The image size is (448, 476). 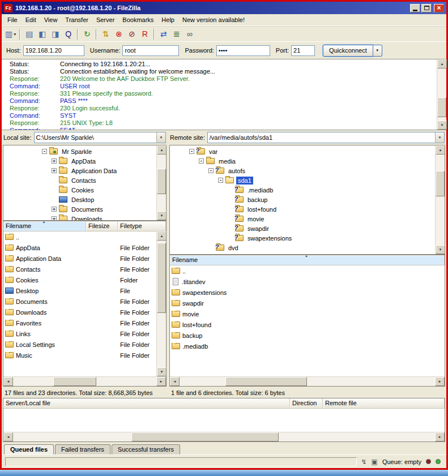 I want to click on tree-item: ?movie, so click(x=302, y=218).